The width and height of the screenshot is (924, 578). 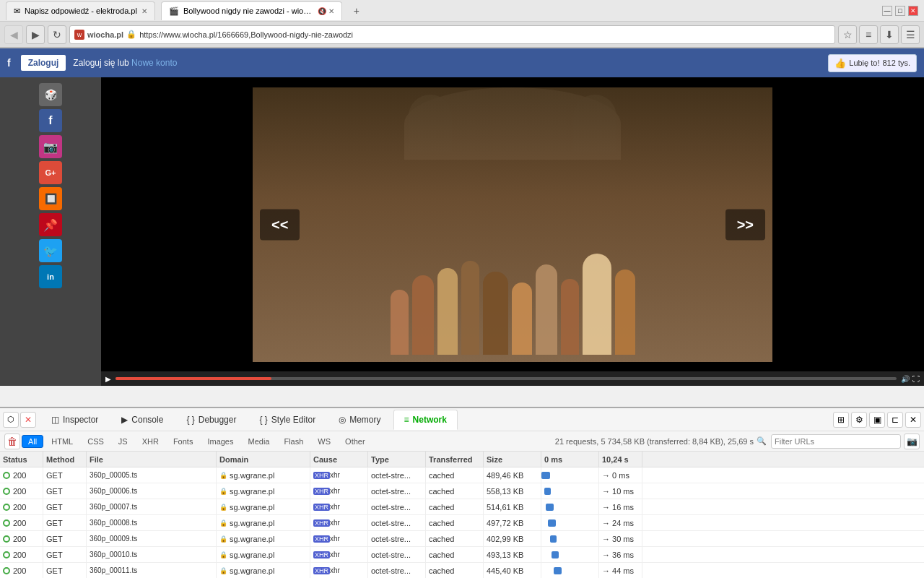 What do you see at coordinates (513, 379) in the screenshot?
I see `video-controls: ▶ 🔊 ⛶` at bounding box center [513, 379].